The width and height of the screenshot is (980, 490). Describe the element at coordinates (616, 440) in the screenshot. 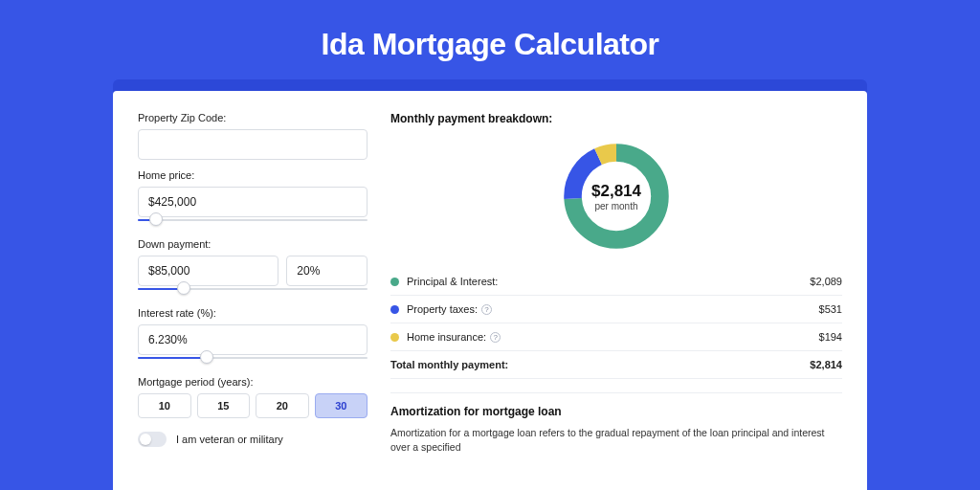

I see `amortization-text: Amortization for a mortgage loan refers …` at that location.